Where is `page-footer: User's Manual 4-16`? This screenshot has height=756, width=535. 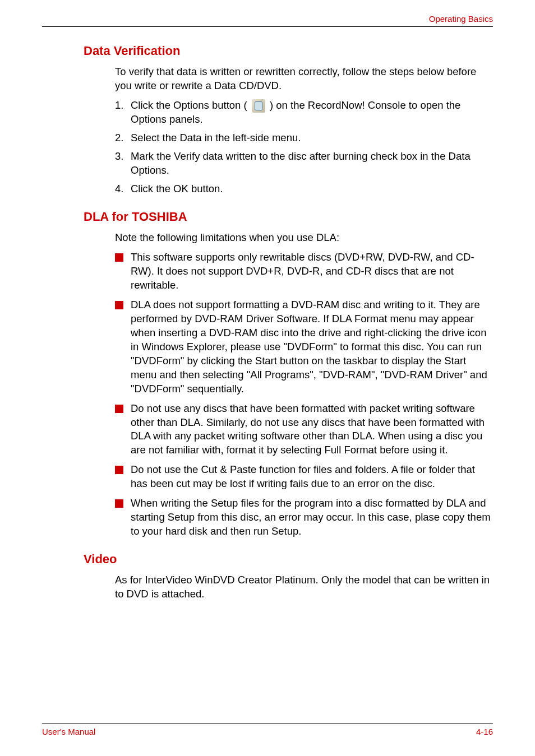 page-footer: User's Manual 4-16 is located at coordinates (268, 730).